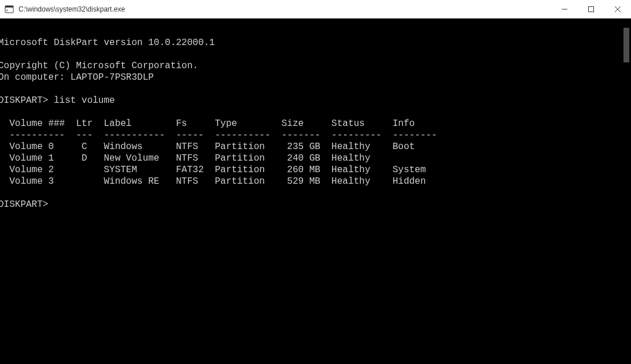  Describe the element at coordinates (207, 124) in the screenshot. I see `table-header: Volume ### Ltr Label Fs Type Size Status…` at that location.